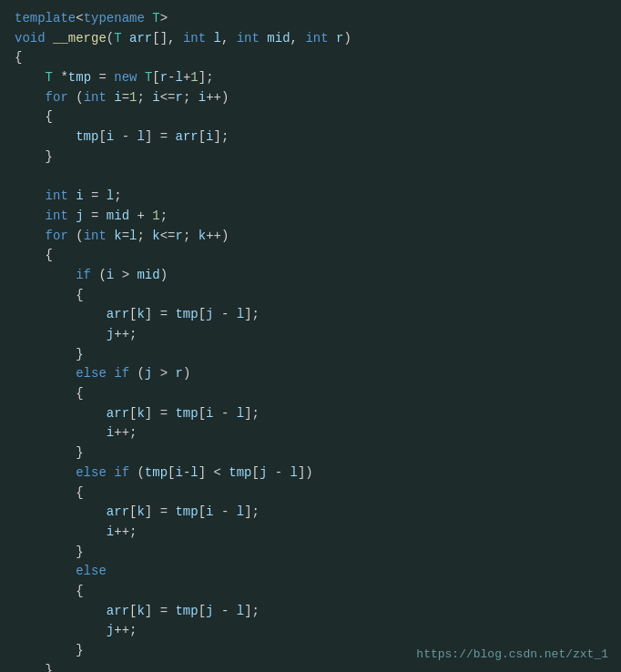  What do you see at coordinates (310, 374) in the screenshot?
I see `code-line-19: else if (j > r)` at bounding box center [310, 374].